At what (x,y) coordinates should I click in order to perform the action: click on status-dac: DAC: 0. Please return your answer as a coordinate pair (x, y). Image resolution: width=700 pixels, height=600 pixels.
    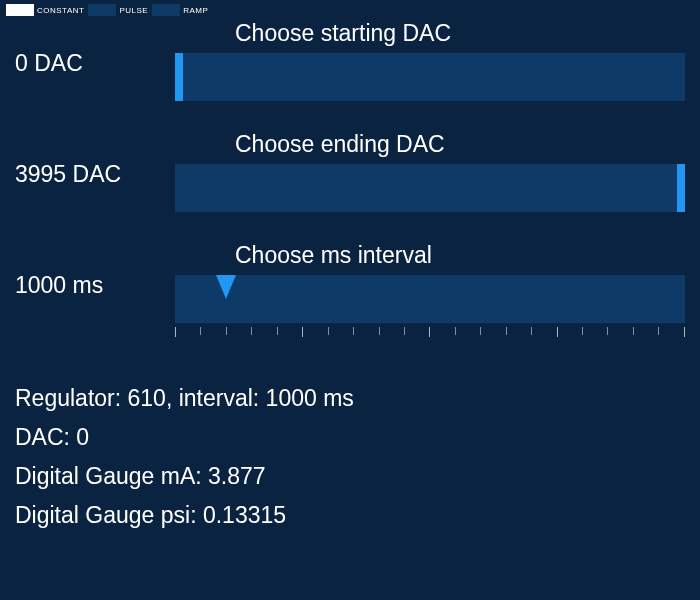
    Looking at the image, I should click on (350, 438).